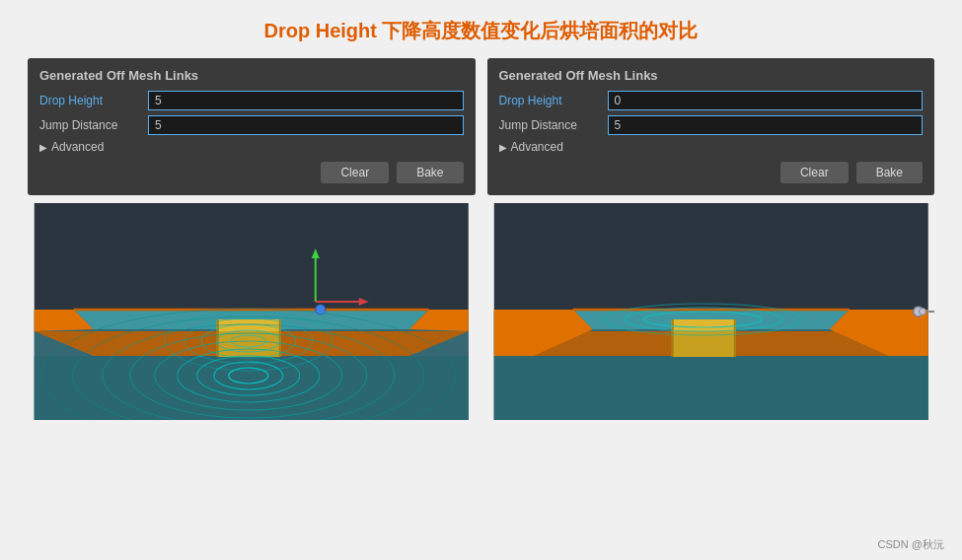 The image size is (962, 560). What do you see at coordinates (890, 173) in the screenshot?
I see `right-bake-button: Bake` at bounding box center [890, 173].